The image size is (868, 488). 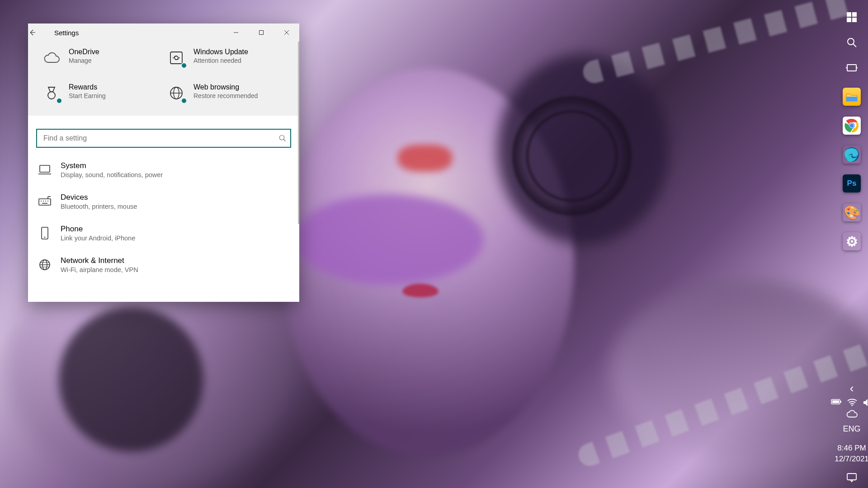 What do you see at coordinates (99, 197) in the screenshot?
I see `category-title: Devices` at bounding box center [99, 197].